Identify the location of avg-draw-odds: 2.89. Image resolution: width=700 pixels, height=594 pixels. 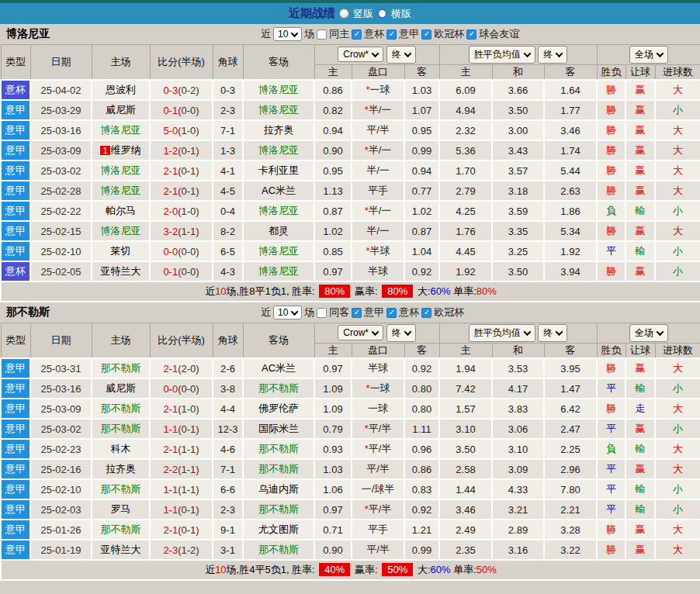
(518, 530).